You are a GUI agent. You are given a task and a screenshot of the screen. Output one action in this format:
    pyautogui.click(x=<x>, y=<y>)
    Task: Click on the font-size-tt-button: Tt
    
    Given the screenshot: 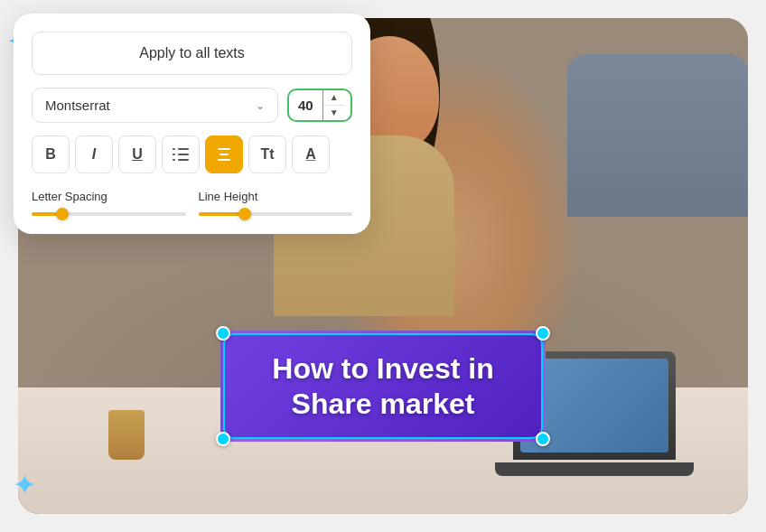 What is the action you would take?
    pyautogui.click(x=267, y=154)
    